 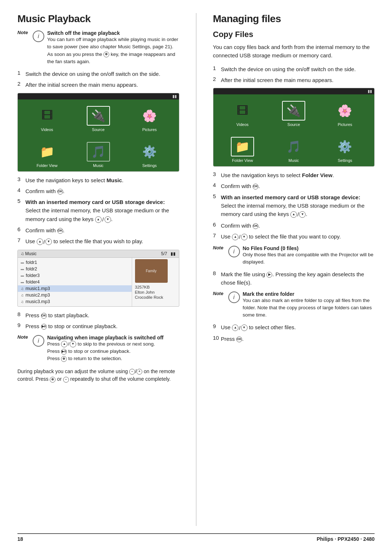 What do you see at coordinates (294, 206) in the screenshot?
I see `right-steps-3-7: 3 Use the navigation keys to select Fold…` at bounding box center [294, 206].